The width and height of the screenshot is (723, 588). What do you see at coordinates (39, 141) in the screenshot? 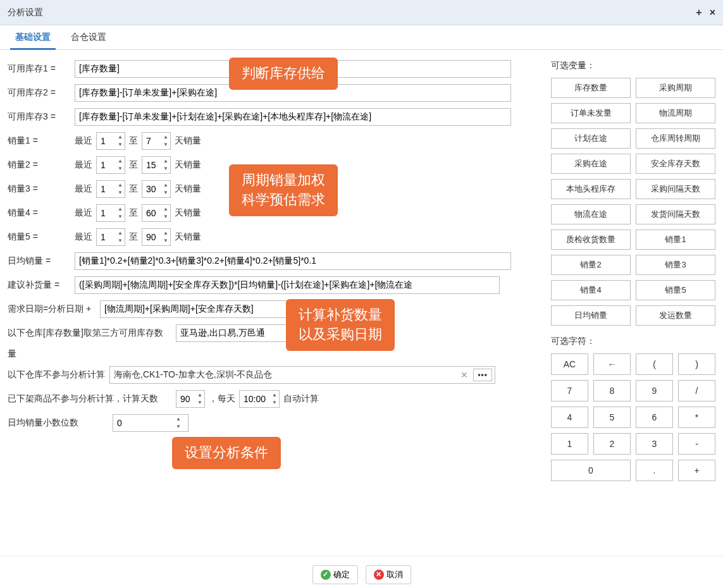
I see `label-sale1: 销量1 =` at bounding box center [39, 141].